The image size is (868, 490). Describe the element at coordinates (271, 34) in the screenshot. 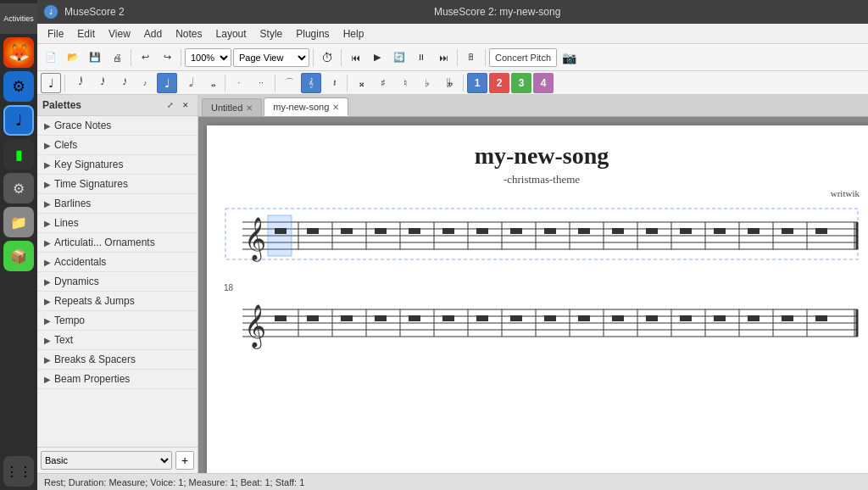

I see `menu-style: Style` at that location.